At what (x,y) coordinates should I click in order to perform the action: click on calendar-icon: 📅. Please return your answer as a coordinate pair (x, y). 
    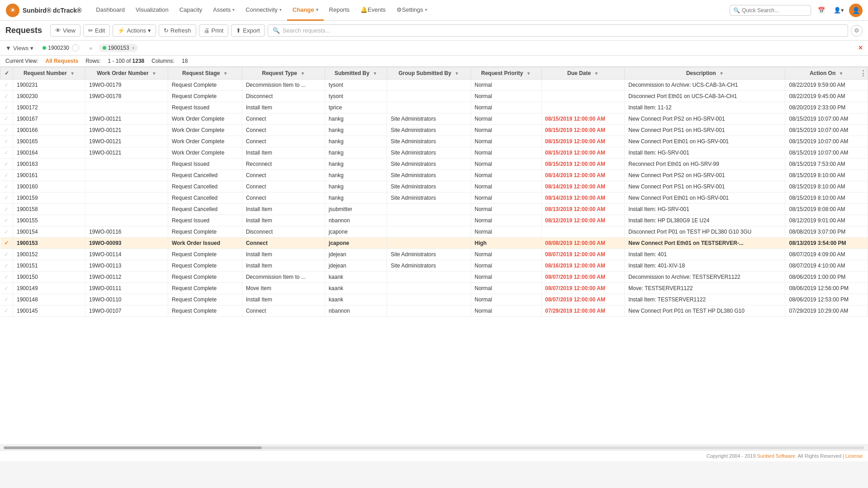
    Looking at the image, I should click on (821, 10).